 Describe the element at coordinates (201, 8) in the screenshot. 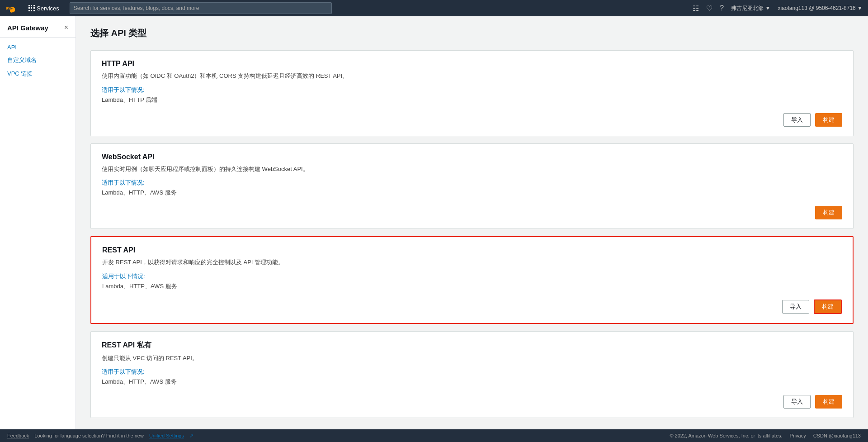

I see `search-input` at that location.